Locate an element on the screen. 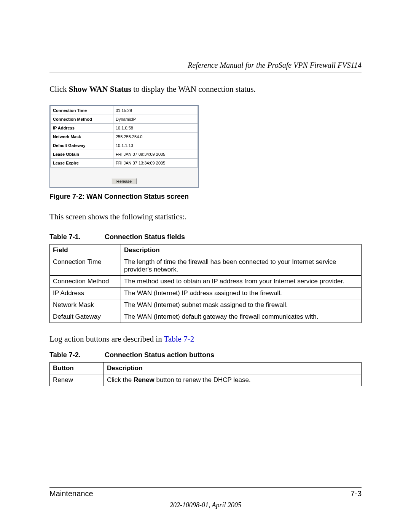 The height and width of the screenshot is (532, 411). footer-page-number: 7-3 is located at coordinates (356, 494).